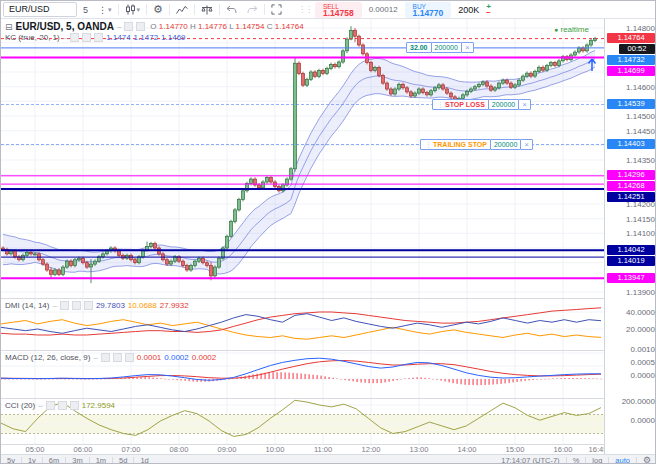 This screenshot has height=464, width=656. I want to click on quantity-decrease-button: −, so click(488, 13).